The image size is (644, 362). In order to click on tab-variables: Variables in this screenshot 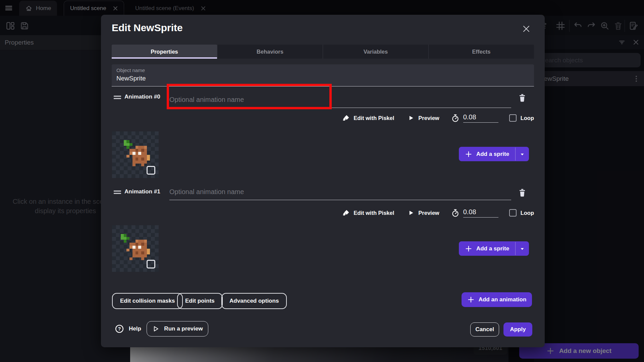, I will do `click(376, 52)`.